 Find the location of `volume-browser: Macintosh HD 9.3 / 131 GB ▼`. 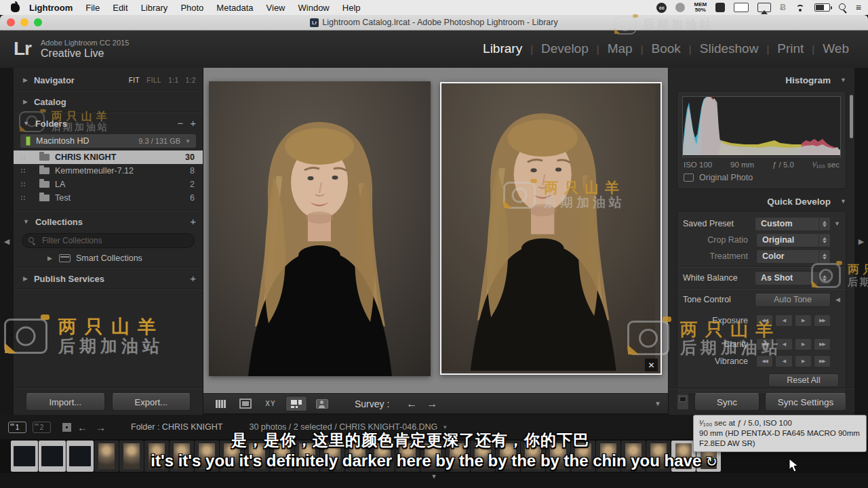

volume-browser: Macintosh HD 9.3 / 131 GB ▼ is located at coordinates (108, 141).